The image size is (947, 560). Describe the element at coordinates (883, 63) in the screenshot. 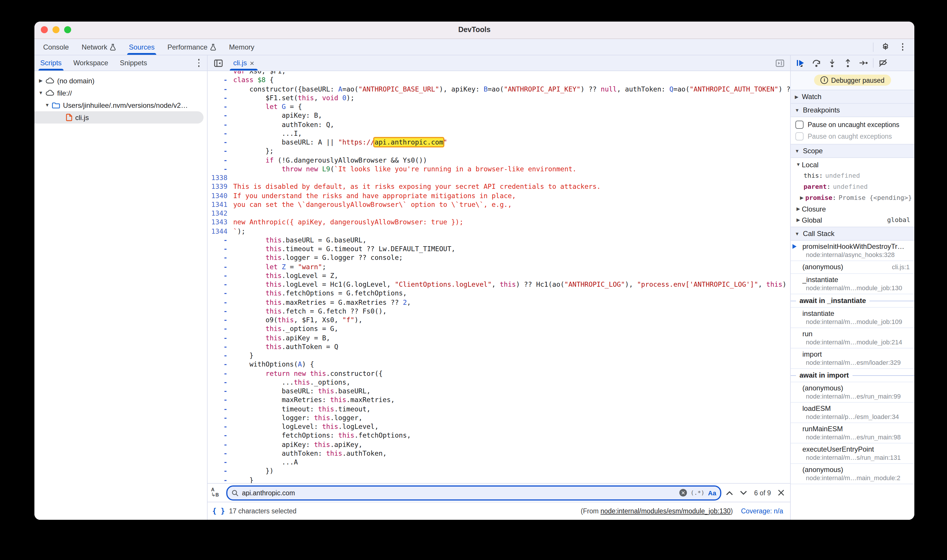

I see `deactivate-breakpoints-icon` at that location.